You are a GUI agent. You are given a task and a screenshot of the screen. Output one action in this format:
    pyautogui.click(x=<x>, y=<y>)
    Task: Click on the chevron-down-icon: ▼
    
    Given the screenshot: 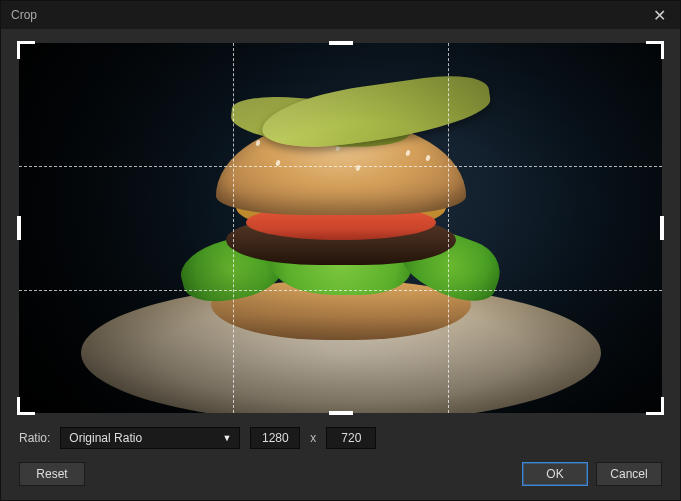 What is the action you would take?
    pyautogui.click(x=226, y=438)
    